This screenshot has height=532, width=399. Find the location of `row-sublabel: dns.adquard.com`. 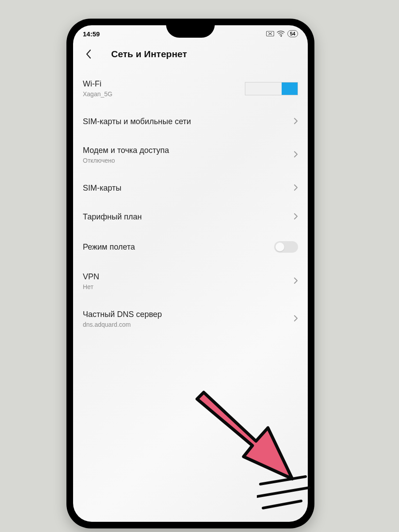

row-sublabel: dns.adquard.com is located at coordinates (122, 325).